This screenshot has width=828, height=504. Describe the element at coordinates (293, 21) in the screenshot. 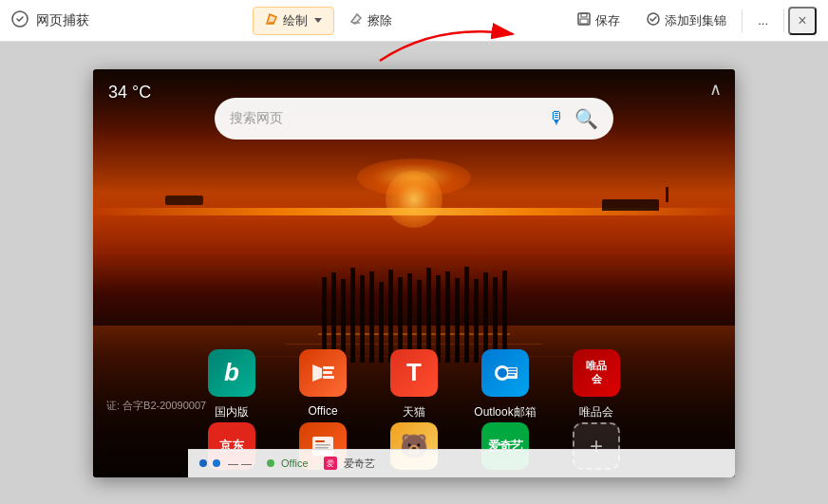

I see `draw-button: 绘制` at that location.